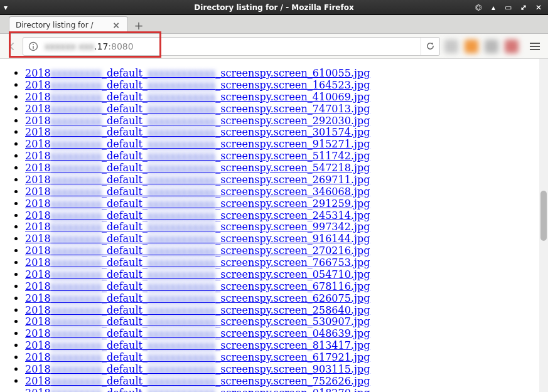 This screenshot has height=392, width=548. What do you see at coordinates (101, 46) in the screenshot?
I see `url-host-suffix: .17` at bounding box center [101, 46].